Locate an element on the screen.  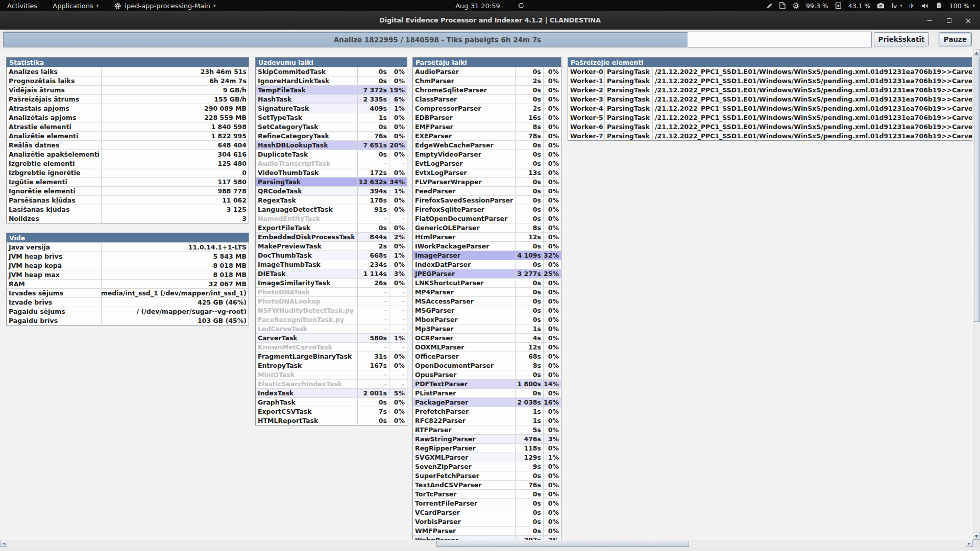
app-window-menu: iped-app-processing-Main ▾ is located at coordinates (164, 6).